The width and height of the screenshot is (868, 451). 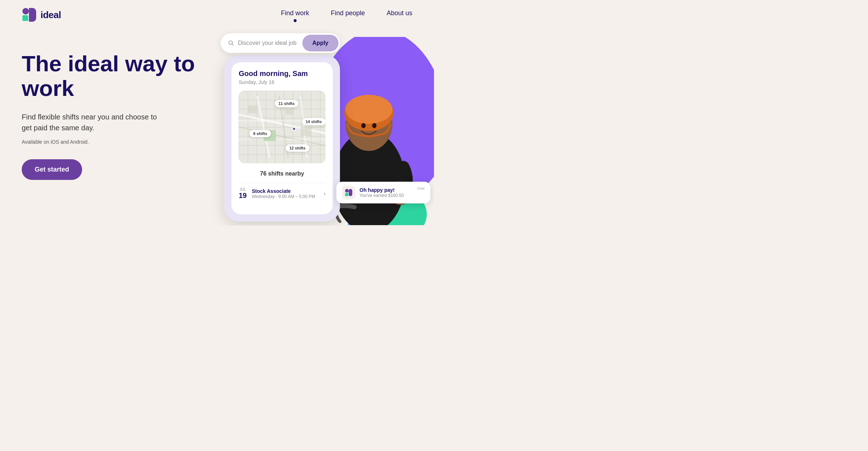 I want to click on phone-greeting: Good morning, Sam, so click(x=282, y=74).